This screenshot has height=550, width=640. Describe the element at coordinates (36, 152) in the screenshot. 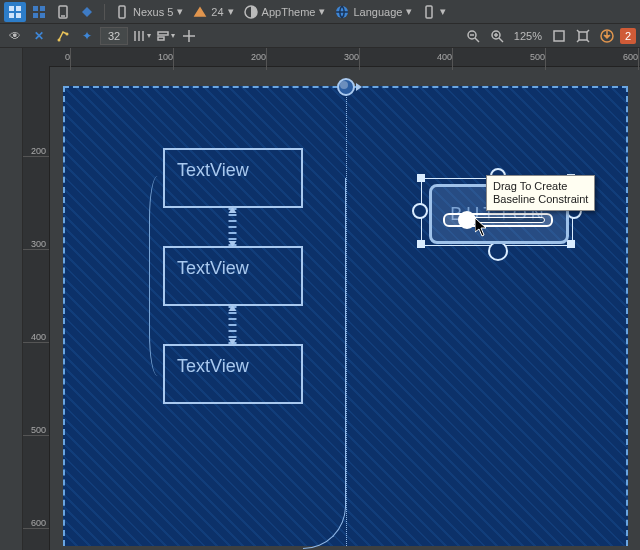

I see `ruler-v-tick: 200` at that location.